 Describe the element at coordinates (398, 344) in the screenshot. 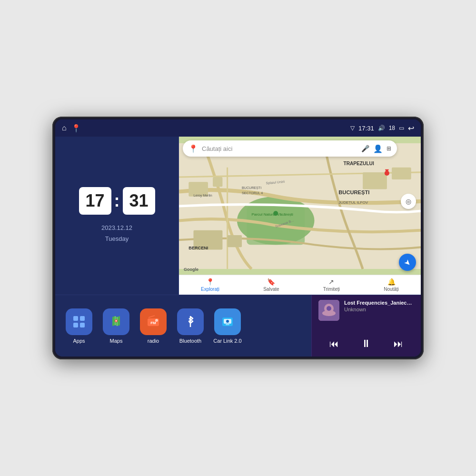

I see `media-next-button: ⏭` at that location.